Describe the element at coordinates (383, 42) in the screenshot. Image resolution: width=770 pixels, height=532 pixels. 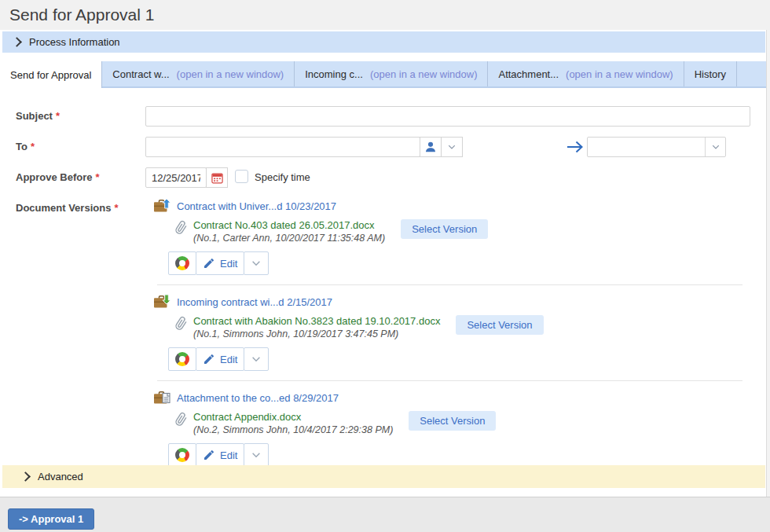
I see `process-information-toggle: Process Information` at that location.